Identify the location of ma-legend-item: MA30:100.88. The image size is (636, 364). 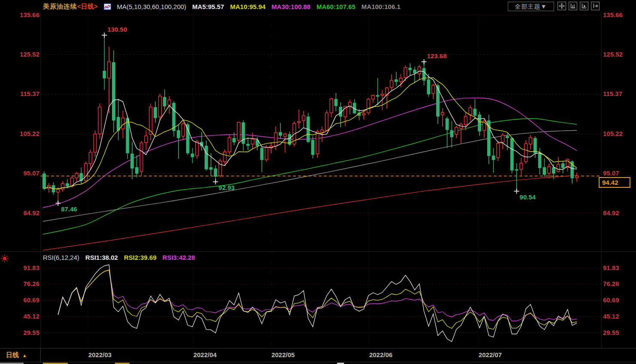
(291, 7).